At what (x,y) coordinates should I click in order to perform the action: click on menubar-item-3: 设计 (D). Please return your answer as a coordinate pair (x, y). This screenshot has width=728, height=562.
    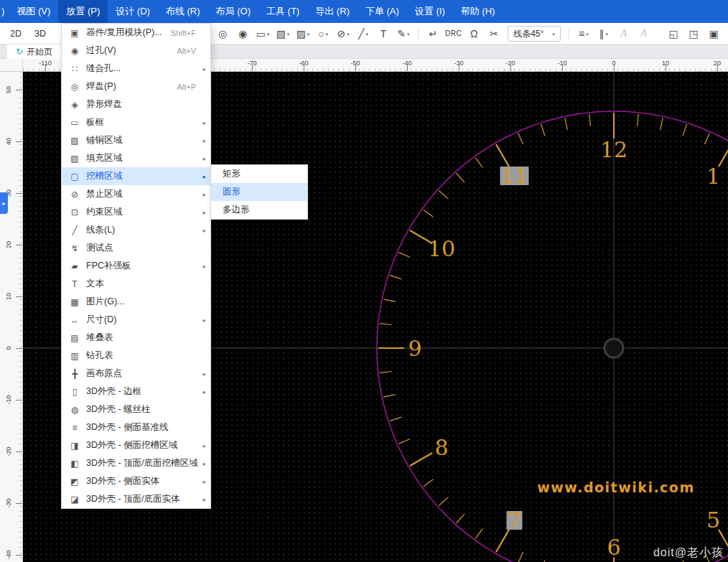
    Looking at the image, I should click on (133, 11).